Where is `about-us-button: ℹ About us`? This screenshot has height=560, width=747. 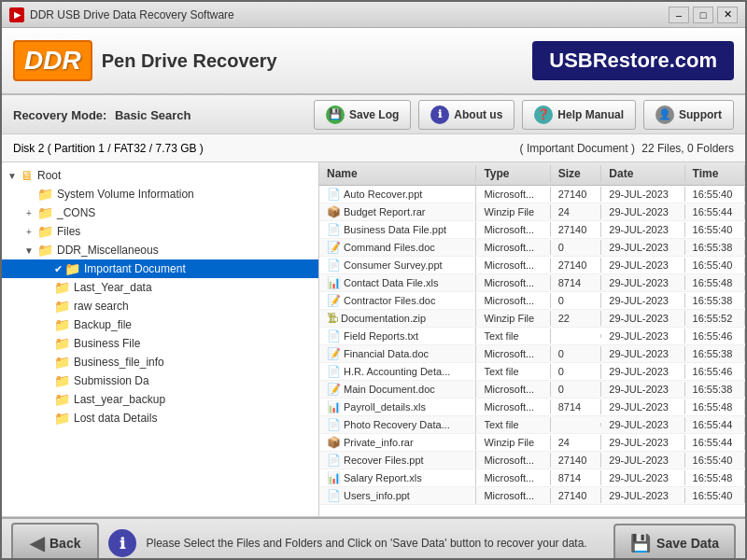 about-us-button: ℹ About us is located at coordinates (467, 115).